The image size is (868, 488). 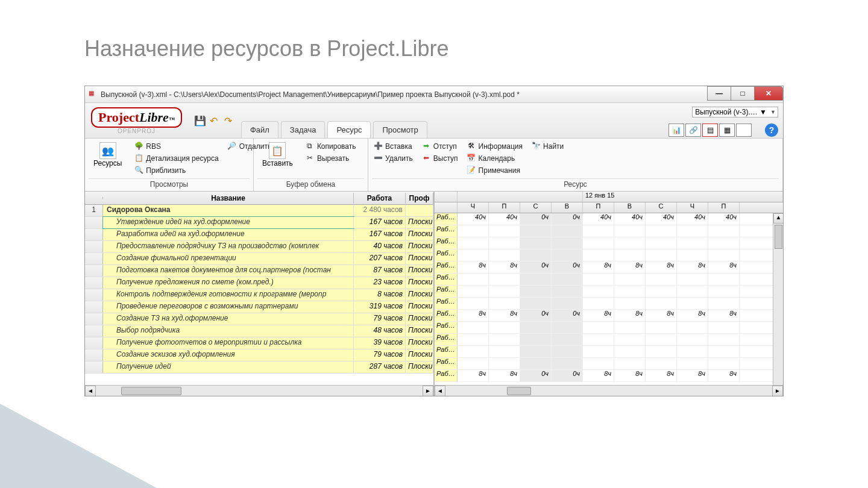 What do you see at coordinates (744, 130) in the screenshot?
I see `view-blank-icon` at bounding box center [744, 130].